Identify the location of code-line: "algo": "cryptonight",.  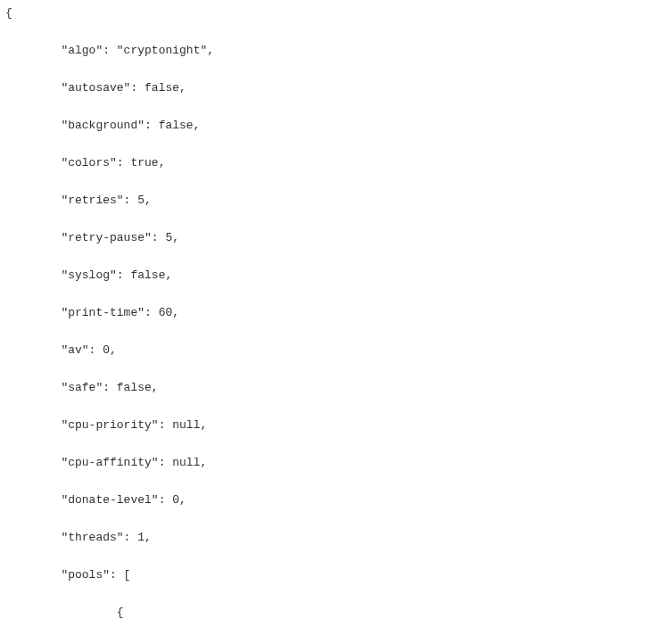
(330, 50).